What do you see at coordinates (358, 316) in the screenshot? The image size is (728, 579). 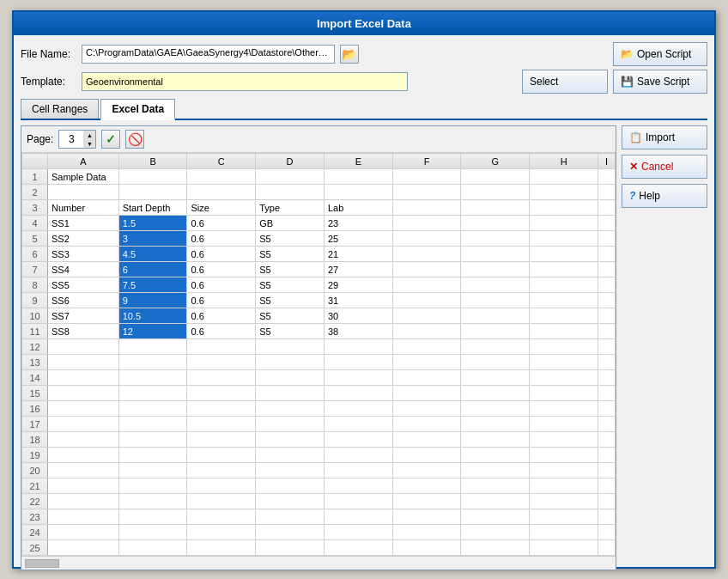 I see `grid-cell: 30` at bounding box center [358, 316].